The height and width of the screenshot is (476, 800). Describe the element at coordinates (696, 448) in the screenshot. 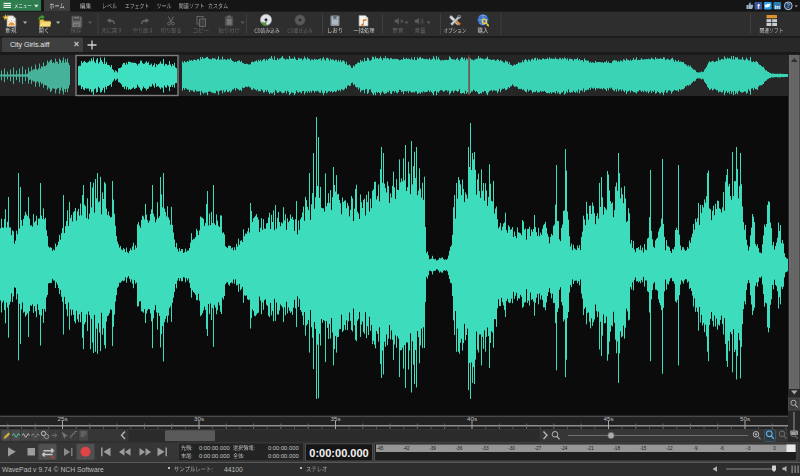

I see `svg-text: -9` at that location.